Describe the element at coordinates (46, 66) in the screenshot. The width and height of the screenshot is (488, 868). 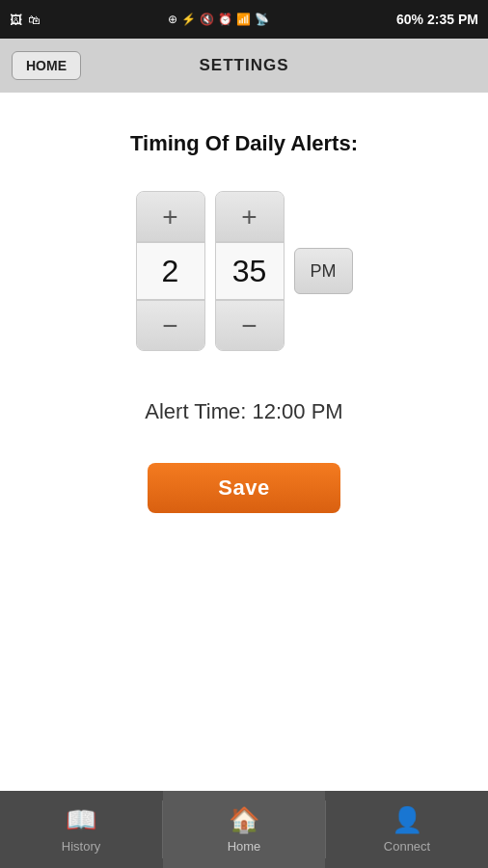
I see `home-button: HOME` at that location.